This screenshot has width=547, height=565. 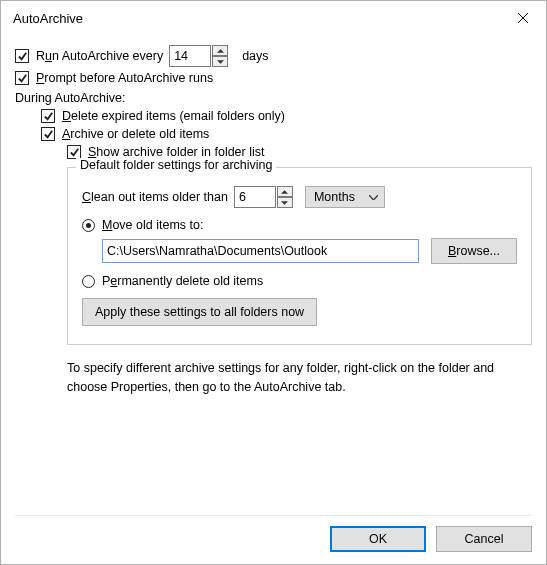 What do you see at coordinates (174, 116) in the screenshot?
I see `delete-expired-label: Delete expired items (email folders only…` at bounding box center [174, 116].